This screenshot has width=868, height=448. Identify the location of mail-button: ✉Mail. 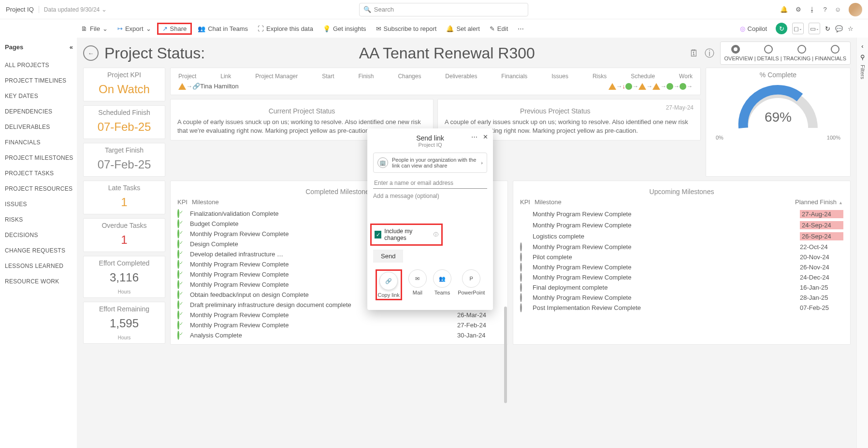
(418, 285).